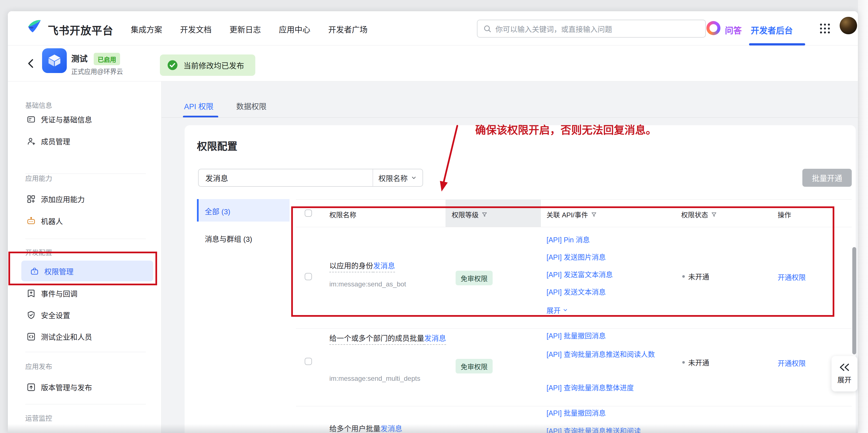  I want to click on permission-search-group: 发消息 权限名称, so click(311, 178).